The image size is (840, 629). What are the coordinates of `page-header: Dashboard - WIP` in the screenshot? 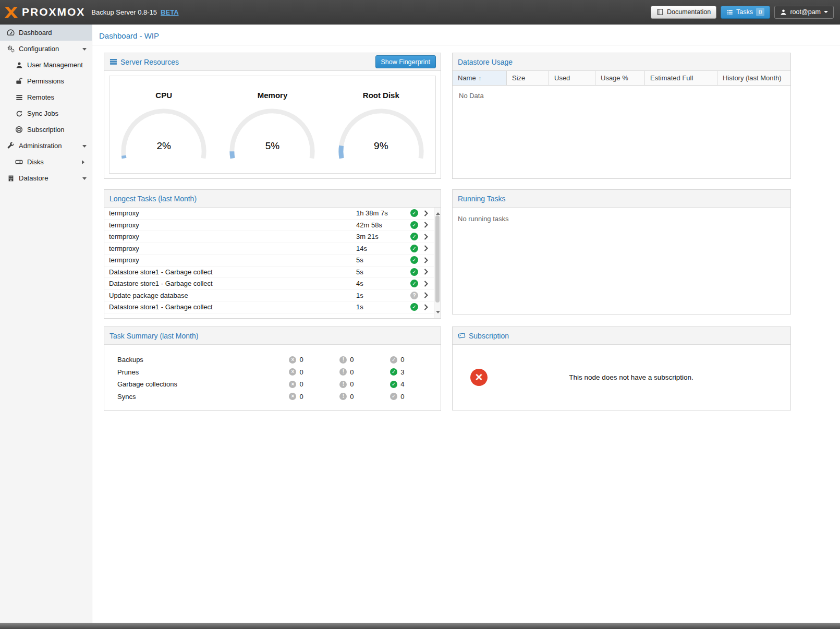 It's located at (466, 35).